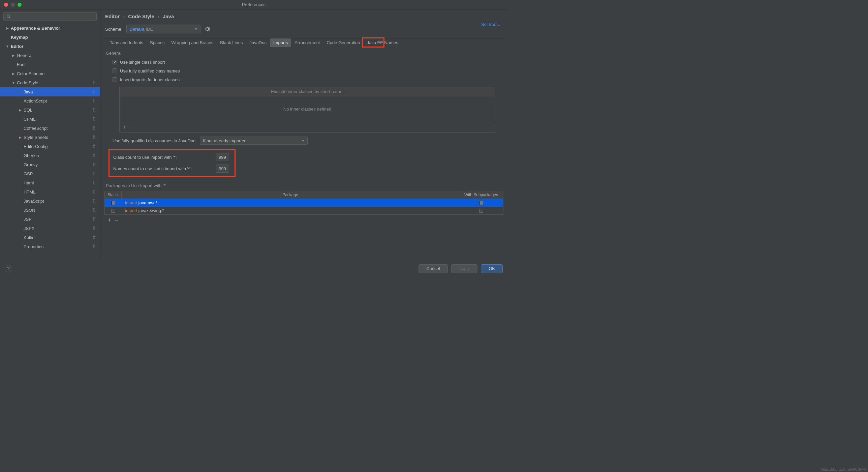 The width and height of the screenshot is (868, 472). What do you see at coordinates (50, 192) in the screenshot?
I see `sidebar-item-html: HTML` at bounding box center [50, 192].